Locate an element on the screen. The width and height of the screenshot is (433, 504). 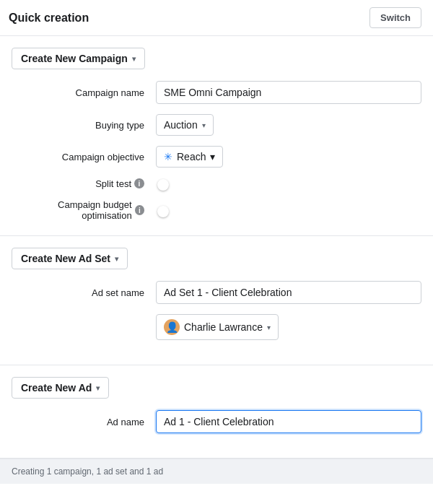
campaign-budget-info-icon: i is located at coordinates (140, 210).